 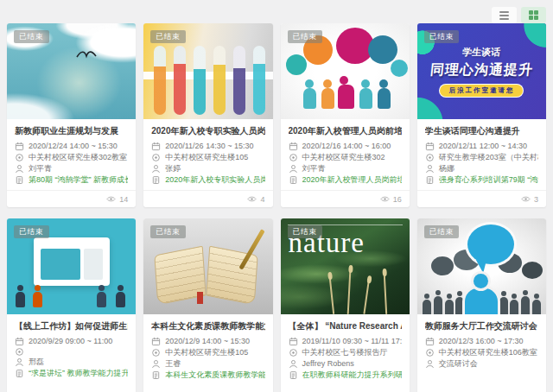 What do you see at coordinates (346, 131) in the screenshot?
I see `event-title: 2020年新入校管理人员岗前培训—...` at bounding box center [346, 131].